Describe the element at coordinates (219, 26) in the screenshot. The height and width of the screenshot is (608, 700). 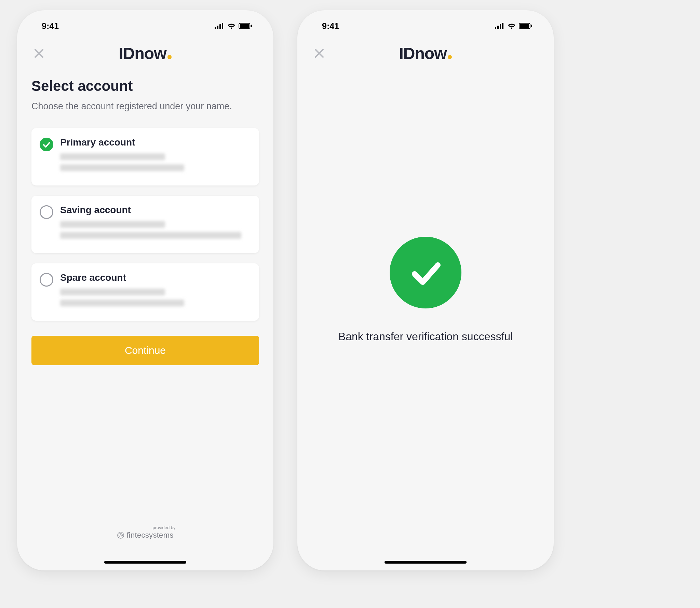
I see `cellular-icon` at that location.